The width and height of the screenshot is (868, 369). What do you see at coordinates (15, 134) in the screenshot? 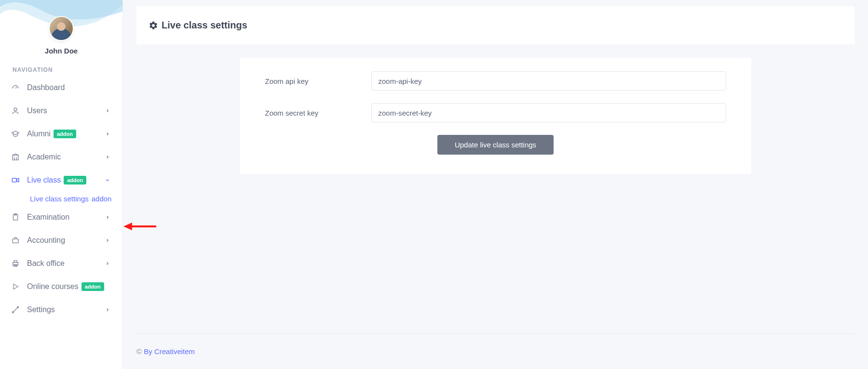
I see `graduation-cap-icon` at bounding box center [15, 134].